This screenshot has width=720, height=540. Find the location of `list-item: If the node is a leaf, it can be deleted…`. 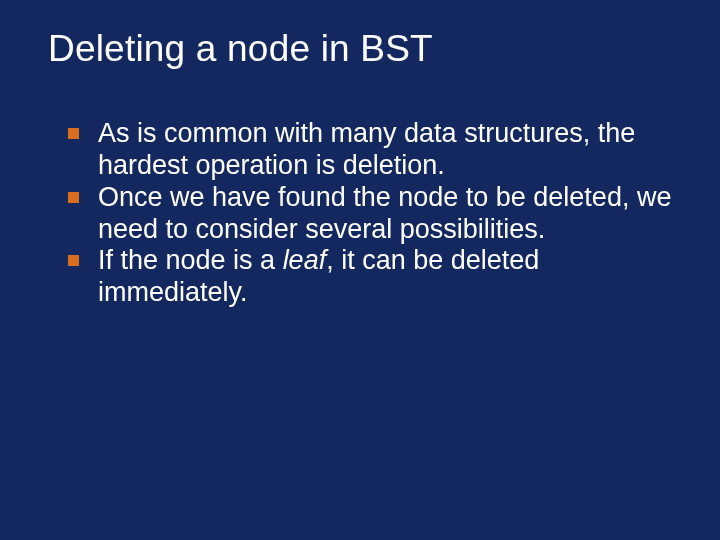

list-item: If the node is a leaf, it can be deleted… is located at coordinates (370, 277).